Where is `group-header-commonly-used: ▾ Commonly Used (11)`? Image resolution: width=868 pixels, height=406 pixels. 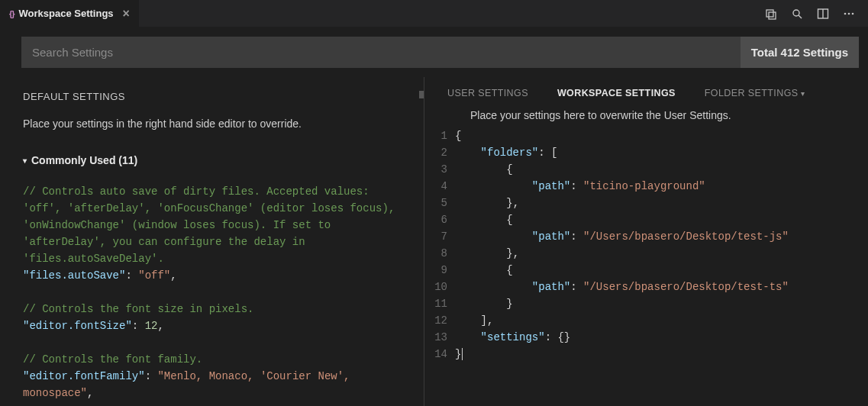
group-header-commonly-used: ▾ Commonly Used (11) is located at coordinates (215, 160).